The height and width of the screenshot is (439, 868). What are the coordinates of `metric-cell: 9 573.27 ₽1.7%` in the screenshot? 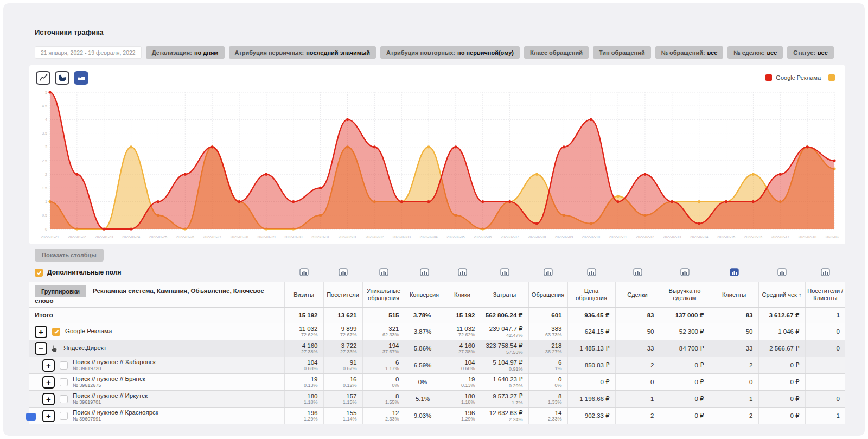 It's located at (505, 399).